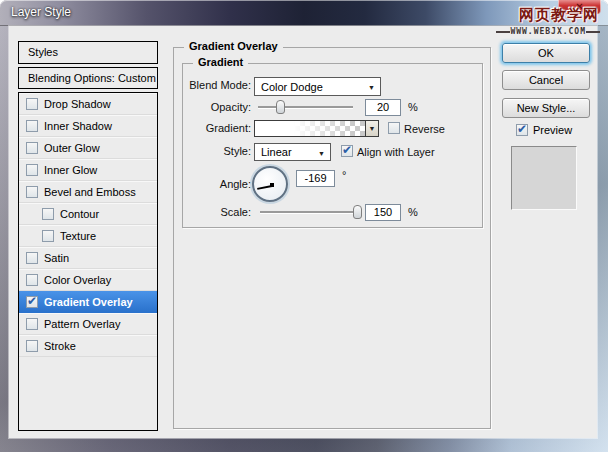 The width and height of the screenshot is (608, 452). I want to click on gradient-swatch: ▼, so click(316, 128).